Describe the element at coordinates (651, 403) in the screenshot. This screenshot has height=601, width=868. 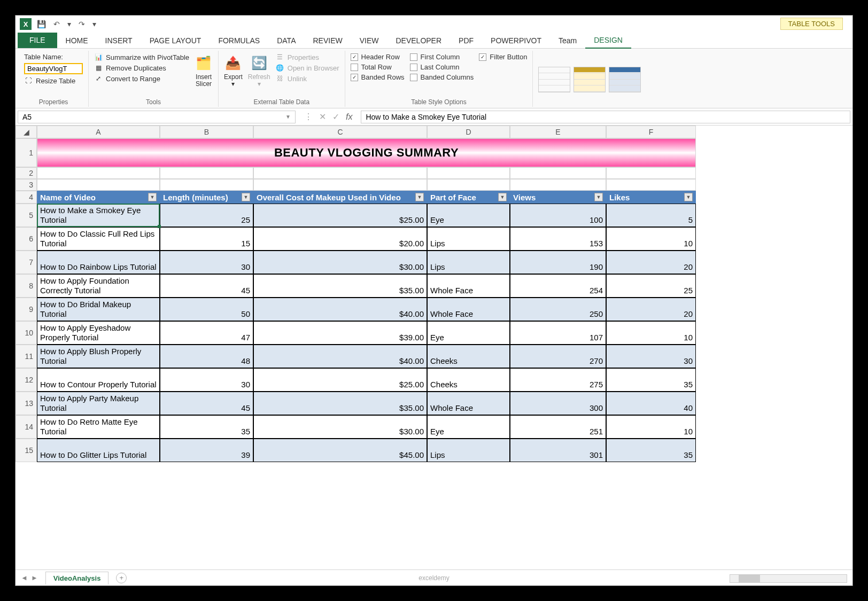
I see `cell-likes: 40` at that location.